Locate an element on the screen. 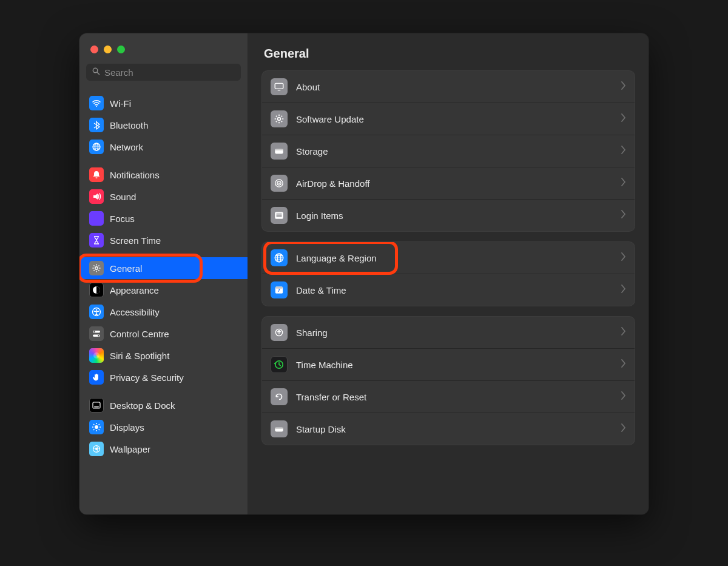 The image size is (728, 566). row-transfer-reset: Transfer or Reset is located at coordinates (448, 397).